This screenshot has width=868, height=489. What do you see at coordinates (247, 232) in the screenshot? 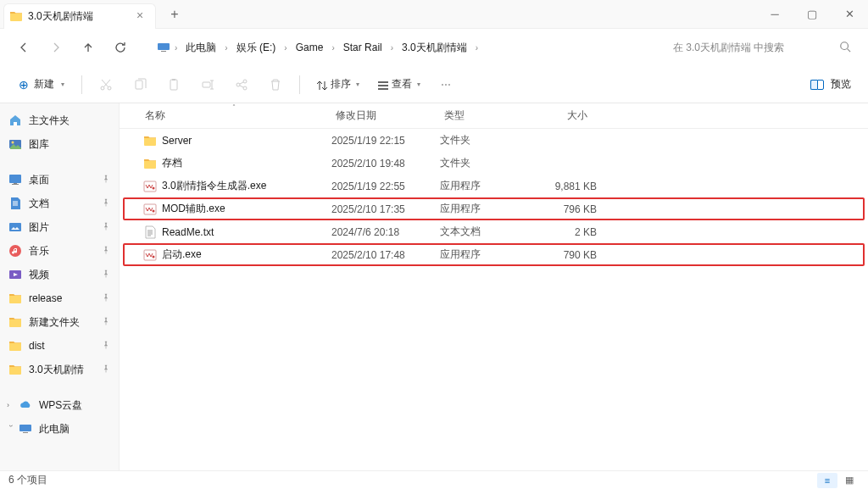
I see `file-name: ReadMe.txt` at bounding box center [247, 232].